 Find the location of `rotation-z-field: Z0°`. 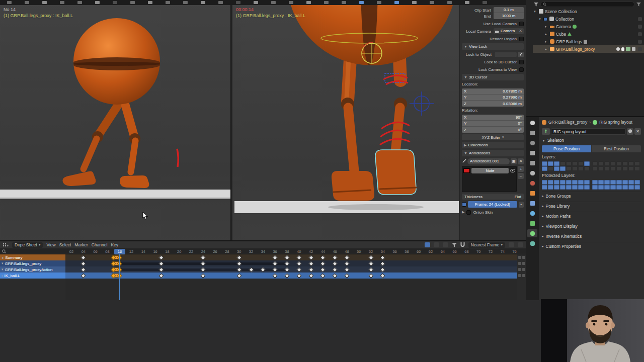

rotation-z-field: Z0° is located at coordinates (493, 130).